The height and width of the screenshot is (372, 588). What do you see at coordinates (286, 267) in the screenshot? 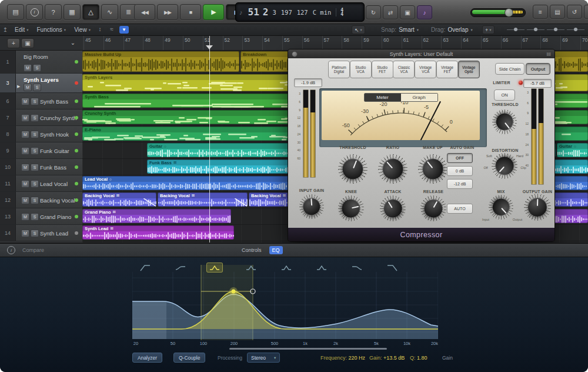
I see `eq-band-5-bell-icon` at bounding box center [286, 267].